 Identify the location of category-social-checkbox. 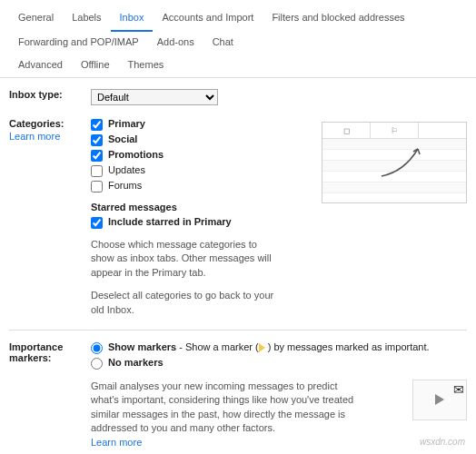
(96, 140).